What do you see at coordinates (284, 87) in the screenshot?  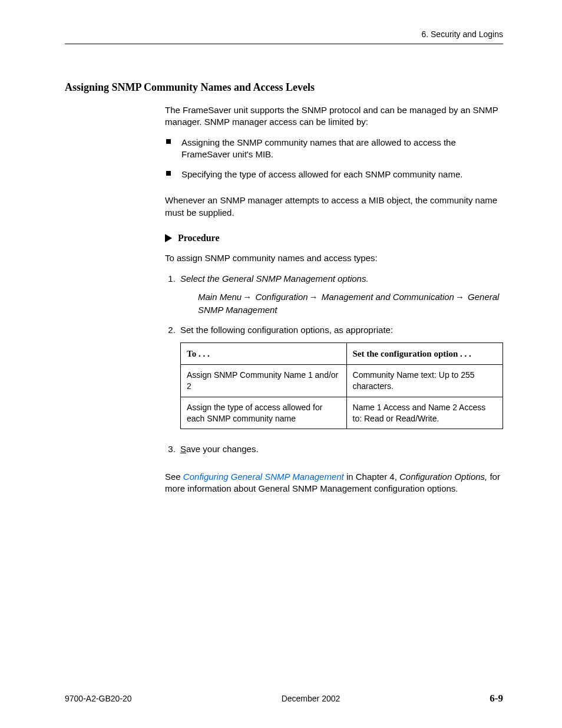 I see `section-title: Assigning SNMP Community Names and Acces…` at bounding box center [284, 87].